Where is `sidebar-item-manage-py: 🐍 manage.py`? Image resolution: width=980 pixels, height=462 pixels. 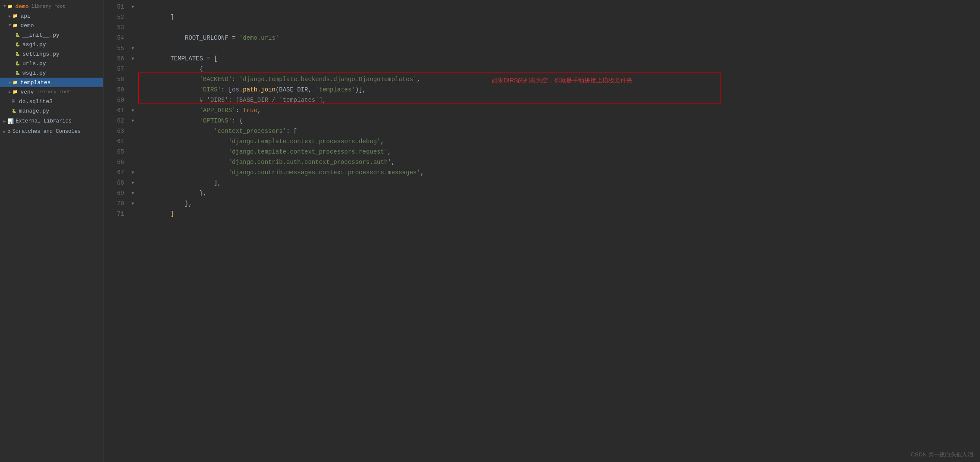
sidebar-item-manage-py: 🐍 manage.py is located at coordinates (52, 111).